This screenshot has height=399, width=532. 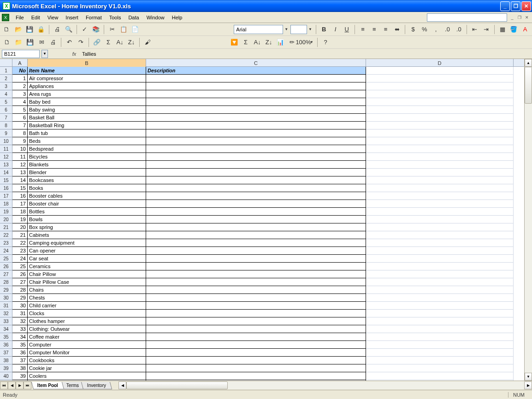 What do you see at coordinates (6, 376) in the screenshot?
I see `row-header-40: 40` at bounding box center [6, 376].